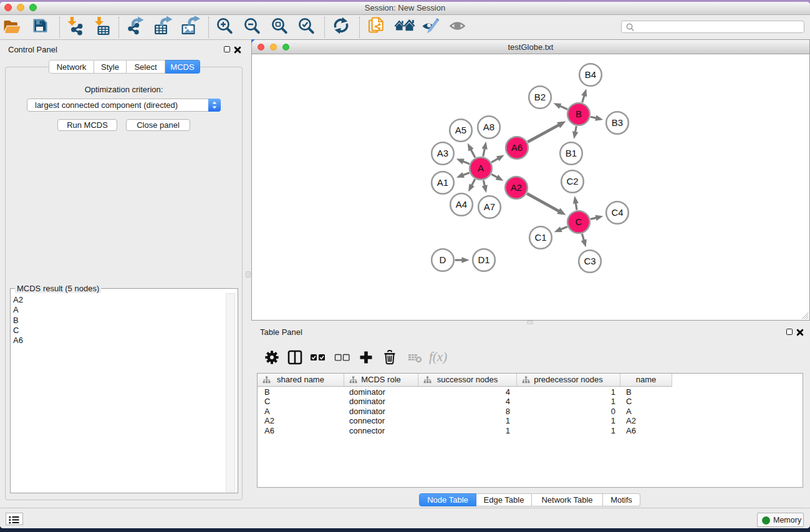 The width and height of the screenshot is (810, 532). I want to click on svg-text: A2, so click(516, 187).